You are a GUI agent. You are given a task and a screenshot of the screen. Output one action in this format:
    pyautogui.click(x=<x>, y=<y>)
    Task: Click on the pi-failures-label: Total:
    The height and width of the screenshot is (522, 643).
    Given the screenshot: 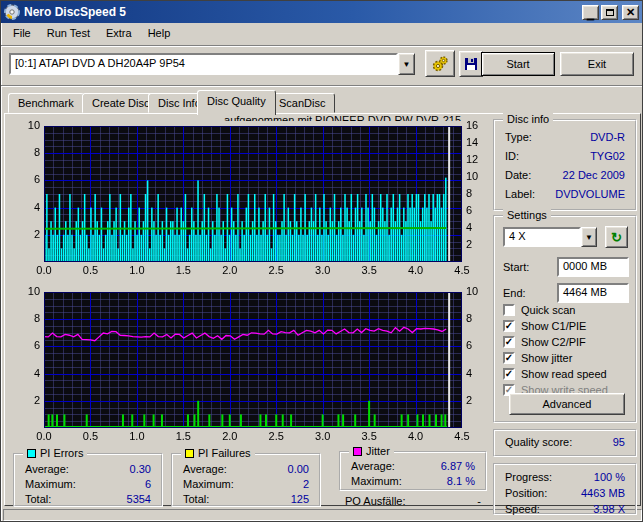 What is the action you would take?
    pyautogui.click(x=196, y=499)
    